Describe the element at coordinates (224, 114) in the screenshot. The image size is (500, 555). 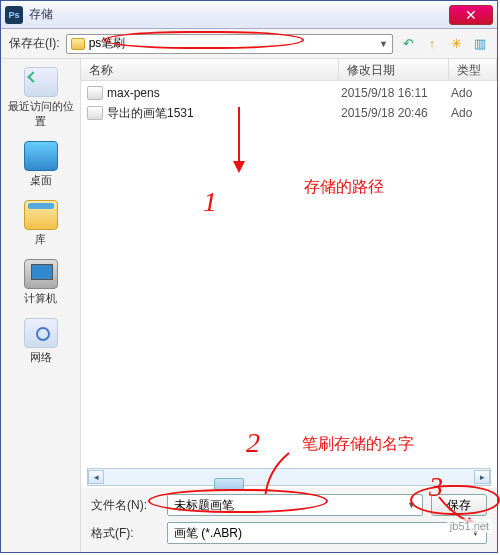
I see `file-name: 导出的画笔1531` at that location.